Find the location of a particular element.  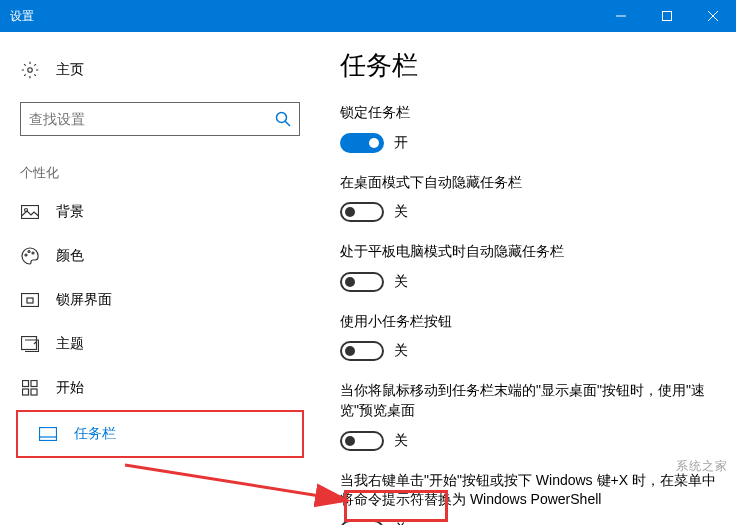

toggle-autohide-desktop is located at coordinates (362, 212).